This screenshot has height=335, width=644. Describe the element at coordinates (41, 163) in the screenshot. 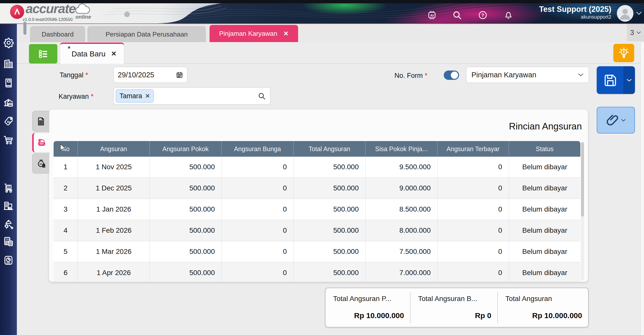

I see `side-tab-pembayaran: RP` at that location.